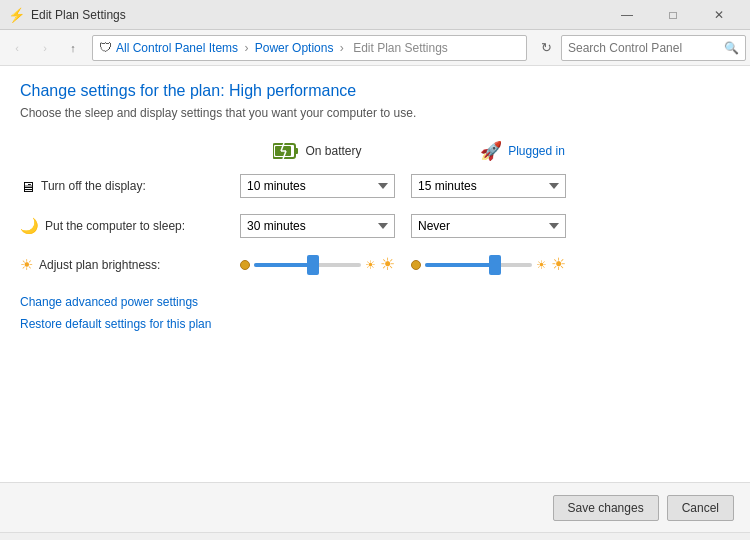 The width and height of the screenshot is (750, 540). I want to click on search-bar: 🔍, so click(654, 48).